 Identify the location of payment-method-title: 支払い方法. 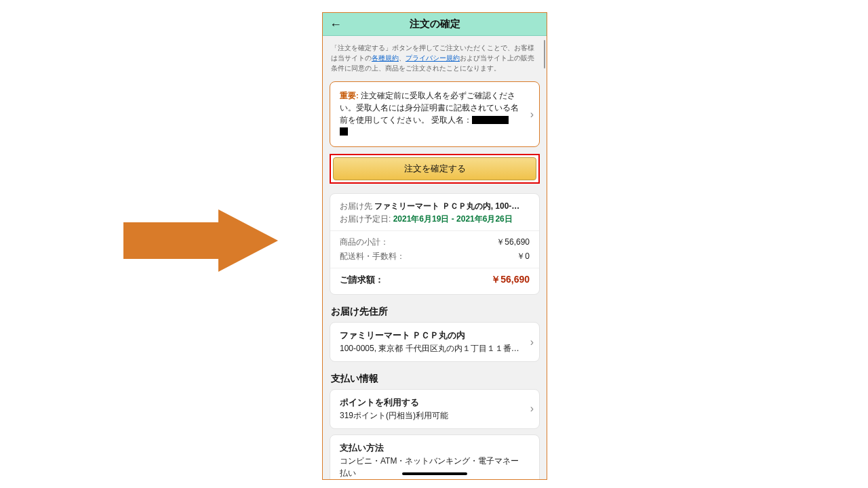
(430, 449).